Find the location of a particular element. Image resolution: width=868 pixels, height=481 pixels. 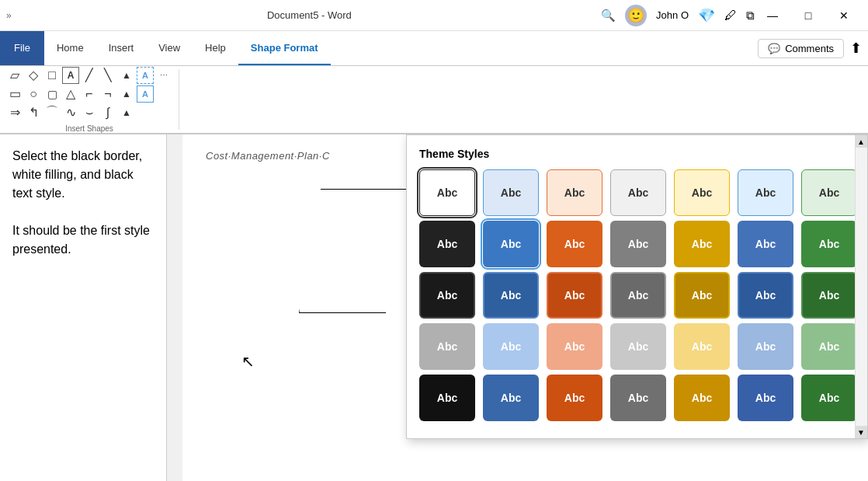

user-name: John O is located at coordinates (672, 16).